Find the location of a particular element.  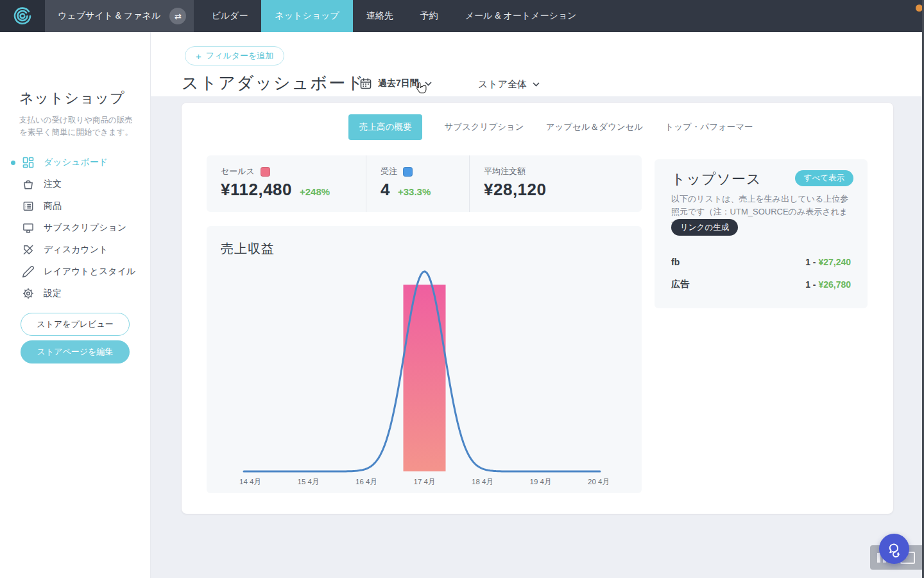

stat-delta: +248% is located at coordinates (314, 191).